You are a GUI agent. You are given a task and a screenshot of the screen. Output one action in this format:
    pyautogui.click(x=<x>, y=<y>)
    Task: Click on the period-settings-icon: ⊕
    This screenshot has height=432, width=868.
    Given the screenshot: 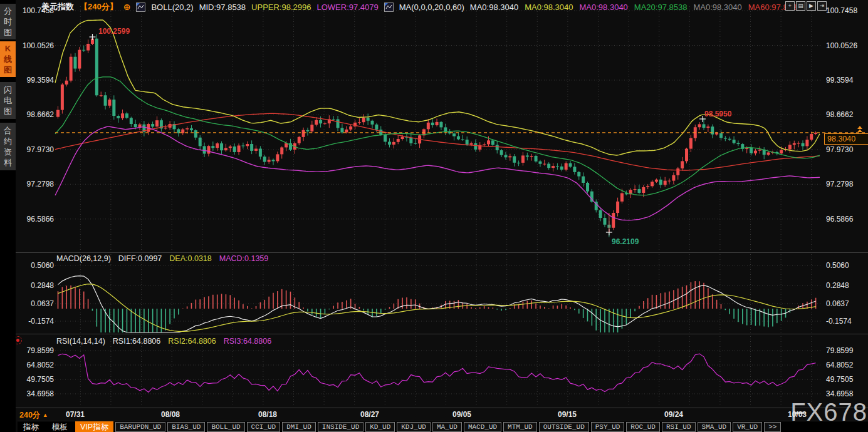 What is the action you would take?
    pyautogui.click(x=127, y=7)
    